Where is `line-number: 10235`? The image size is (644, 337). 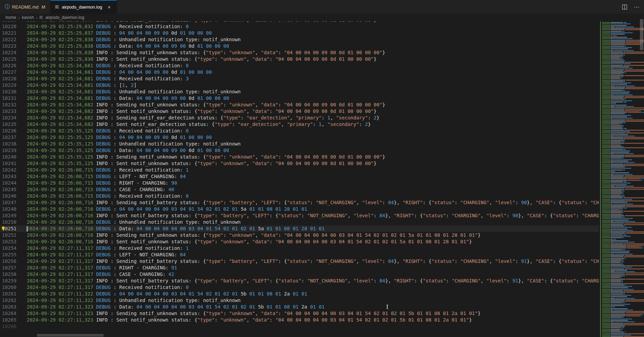
line-number: 10235 is located at coordinates (12, 124).